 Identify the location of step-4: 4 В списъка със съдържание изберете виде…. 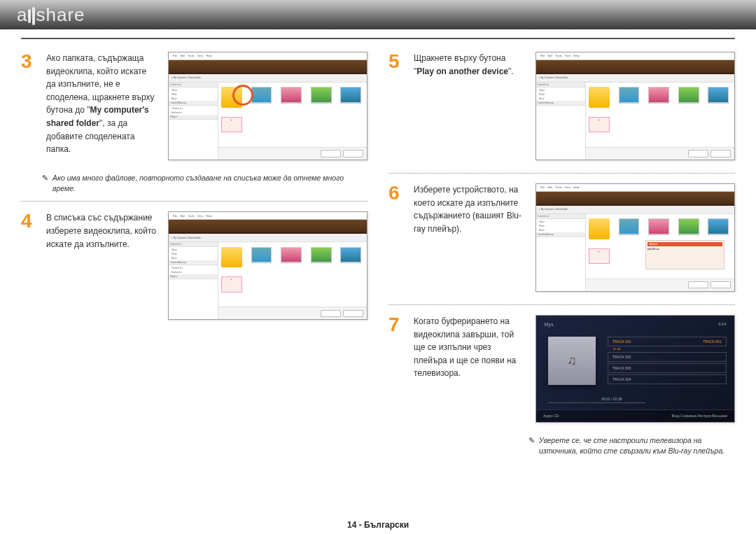
(195, 266).